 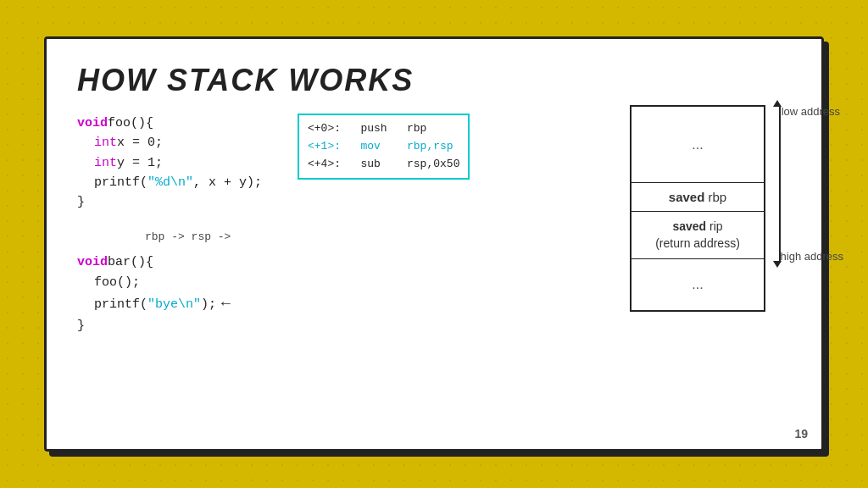 I want to click on left-arrow-icon: ←, so click(x=225, y=304).